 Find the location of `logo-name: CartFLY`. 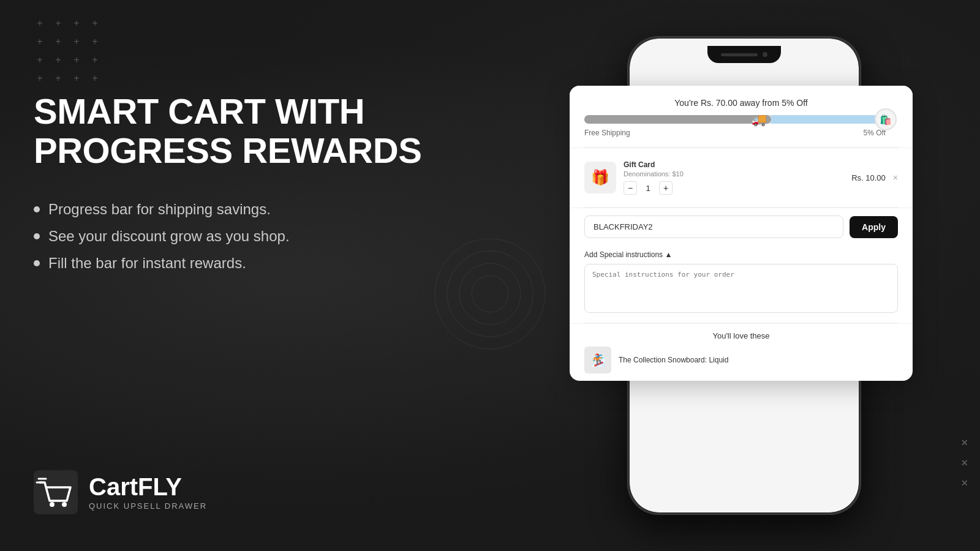

logo-name: CartFLY is located at coordinates (148, 487).